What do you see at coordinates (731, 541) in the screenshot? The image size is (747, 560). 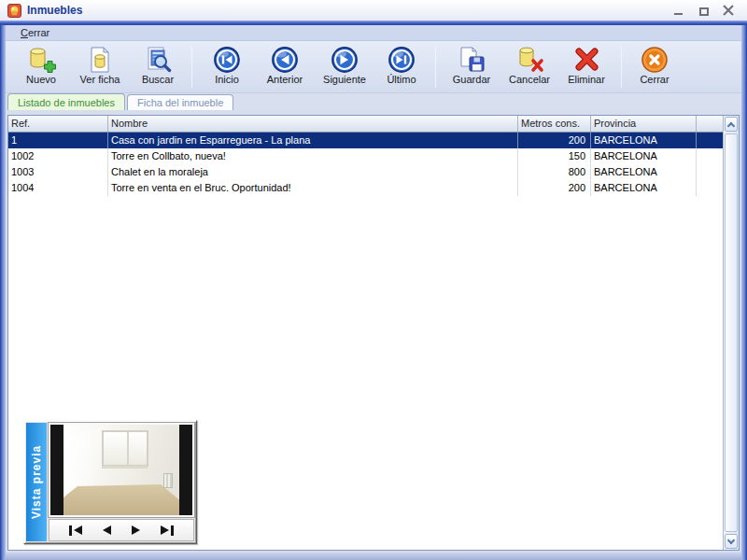 I see `scrollbar-down-button` at bounding box center [731, 541].